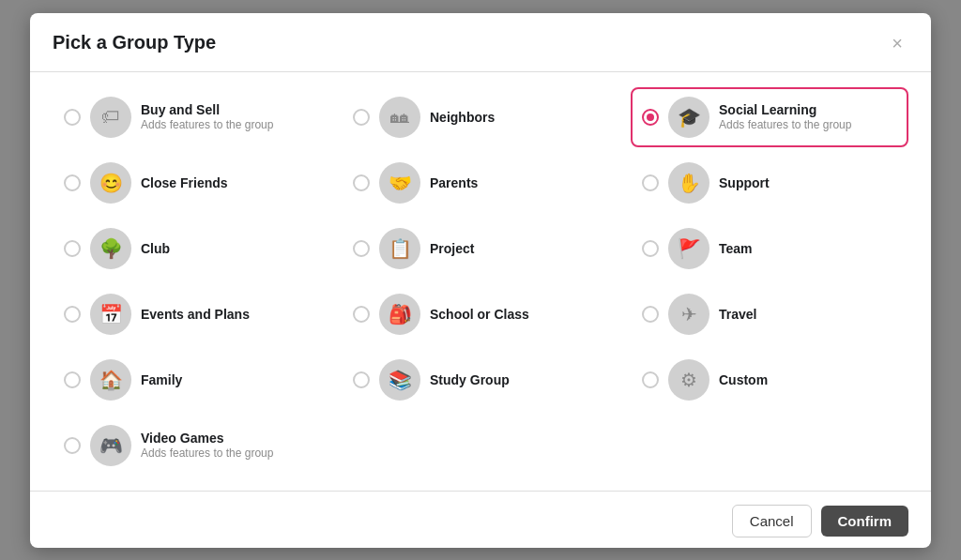 Image resolution: width=961 pixels, height=560 pixels. Describe the element at coordinates (650, 117) in the screenshot. I see `radio-social-learning` at that location.